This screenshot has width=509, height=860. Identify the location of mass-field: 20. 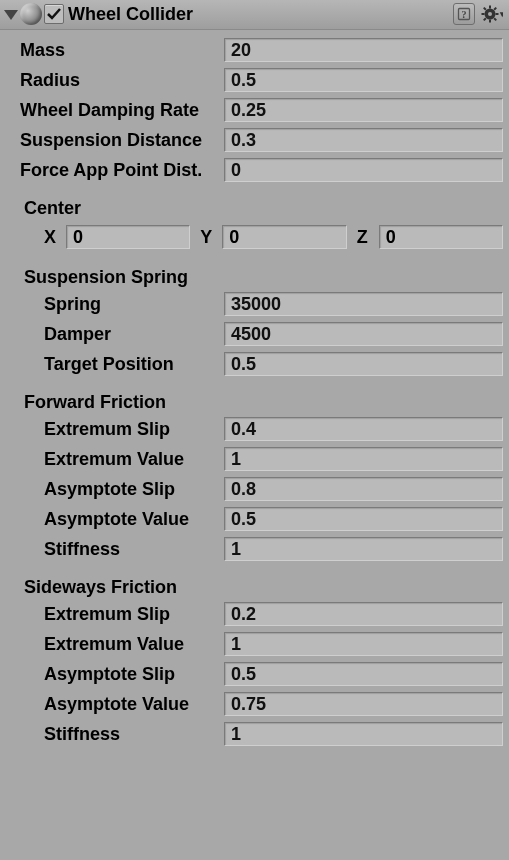
(364, 50).